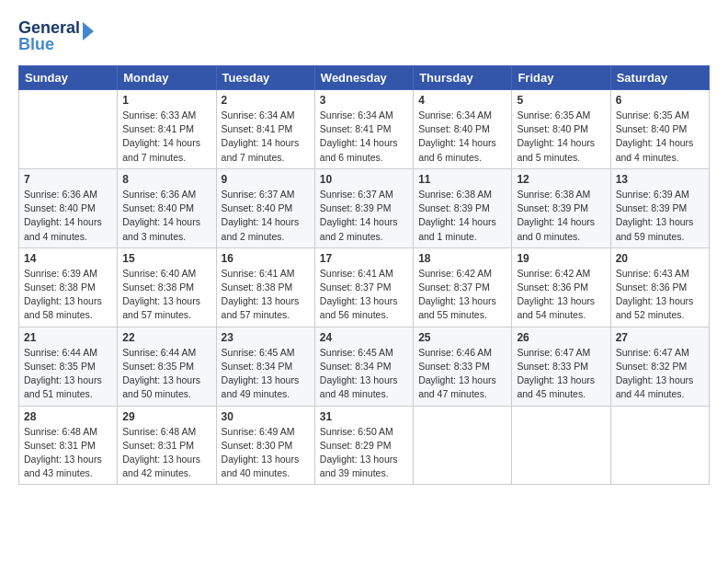 Image resolution: width=728 pixels, height=563 pixels. What do you see at coordinates (660, 100) in the screenshot?
I see `day-number: 6` at bounding box center [660, 100].